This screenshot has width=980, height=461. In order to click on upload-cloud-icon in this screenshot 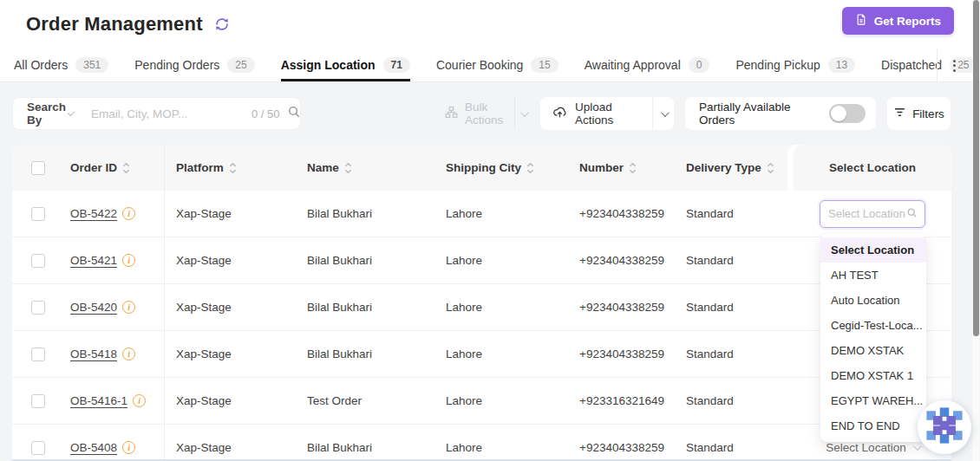, I will do `click(560, 114)`.